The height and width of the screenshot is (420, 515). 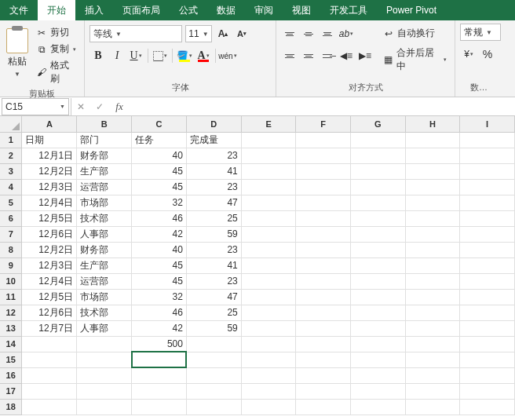 I want to click on tab-公式: 公式, so click(x=188, y=10).